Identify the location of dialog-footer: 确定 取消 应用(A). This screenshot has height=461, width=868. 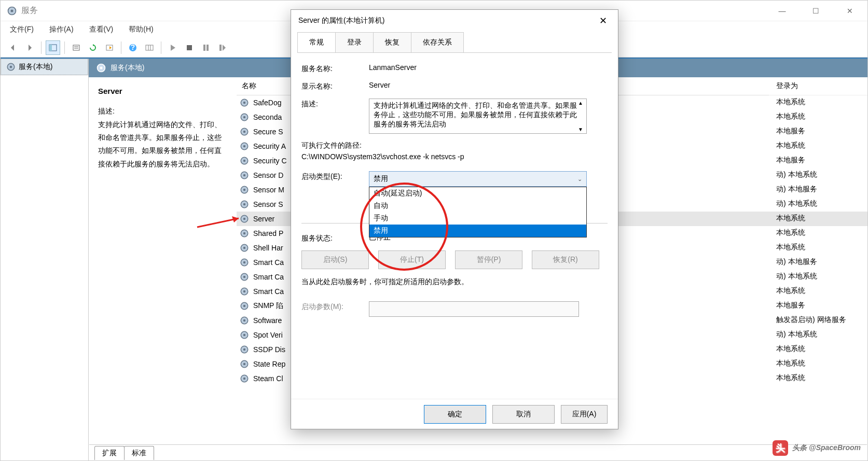
(454, 414).